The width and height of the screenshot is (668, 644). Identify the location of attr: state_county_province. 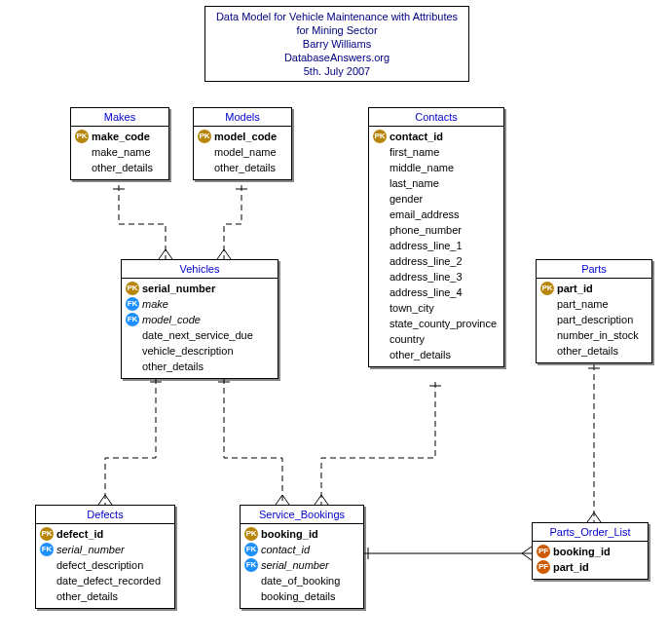
(443, 323).